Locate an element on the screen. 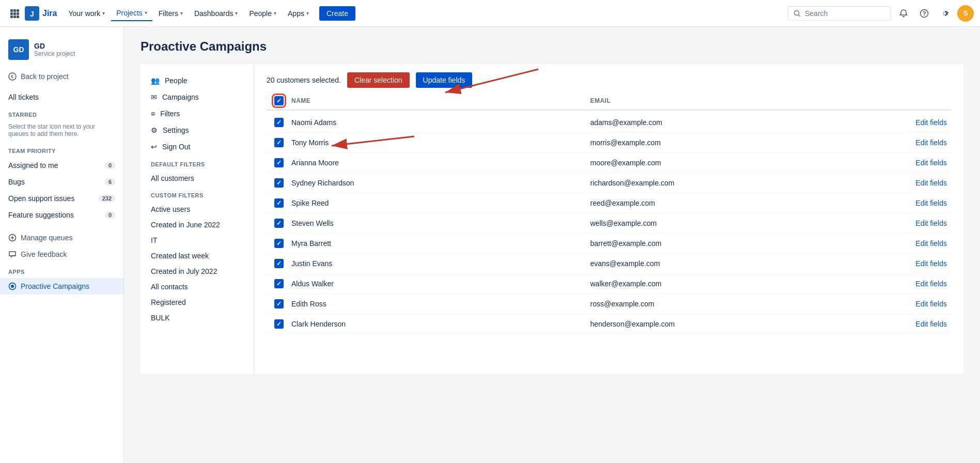 This screenshot has width=980, height=463. top-nav: J Jira Your work ▾ Projects ▾ Filters ▾ … is located at coordinates (490, 13).